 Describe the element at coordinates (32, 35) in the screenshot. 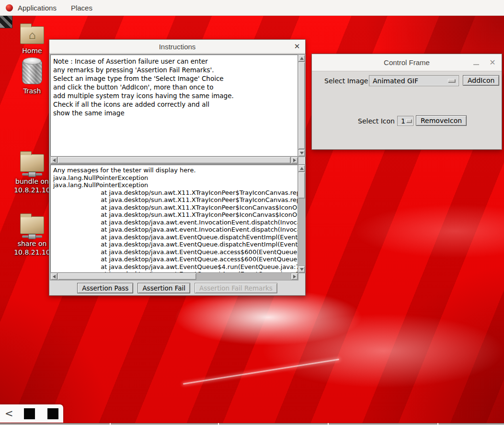

I see `house-glyph-icon: ⌂` at that location.